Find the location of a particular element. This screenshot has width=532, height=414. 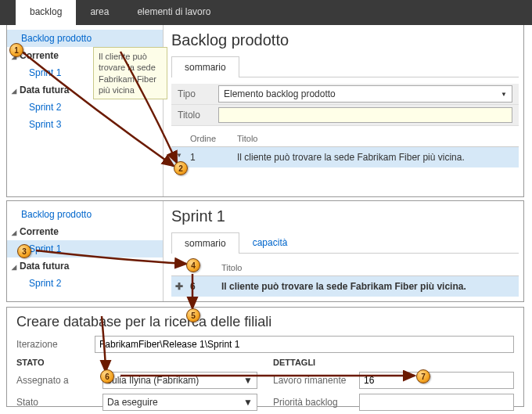

sidebar-upper: Backlog prodotto Corrente Sprint 1 Data … is located at coordinates (85, 111).